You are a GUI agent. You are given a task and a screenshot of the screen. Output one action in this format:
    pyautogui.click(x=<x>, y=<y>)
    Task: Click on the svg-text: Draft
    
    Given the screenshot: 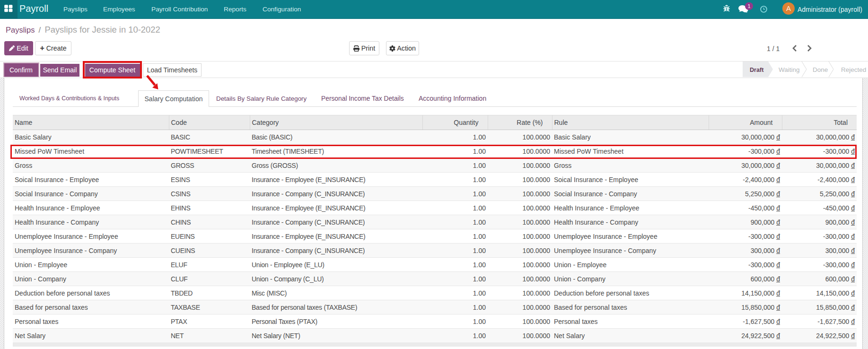 What is the action you would take?
    pyautogui.click(x=757, y=70)
    